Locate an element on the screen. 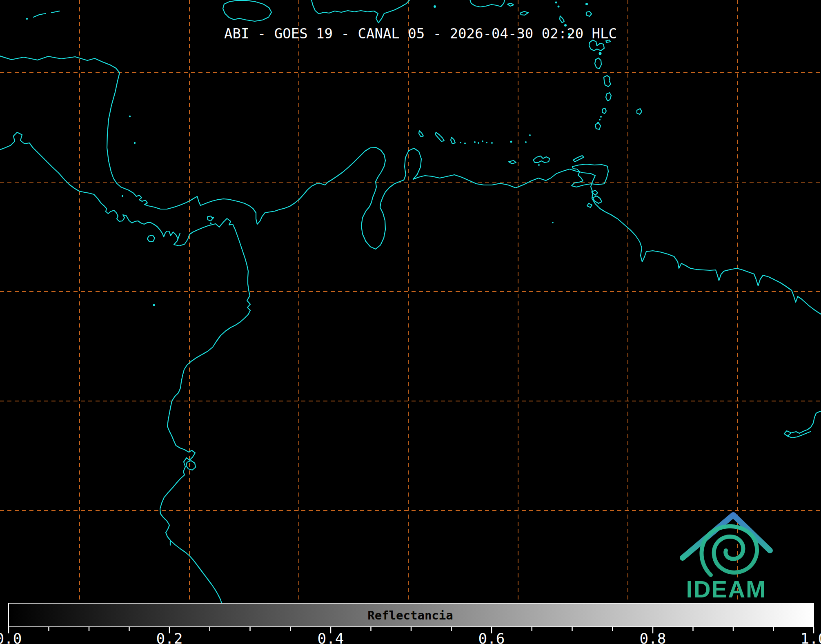 This screenshot has width=821, height=644. colorbar-tick-label: 0.8 is located at coordinates (652, 637).